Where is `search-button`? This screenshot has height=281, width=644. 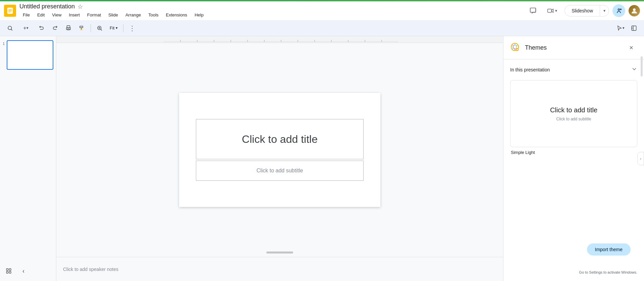 search-button is located at coordinates (10, 28).